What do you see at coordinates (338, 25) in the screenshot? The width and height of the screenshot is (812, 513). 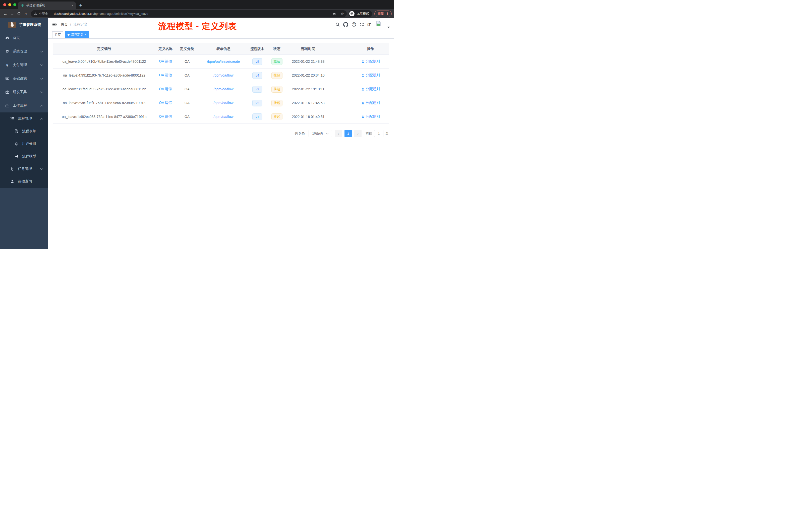 I see `search-icon` at bounding box center [338, 25].